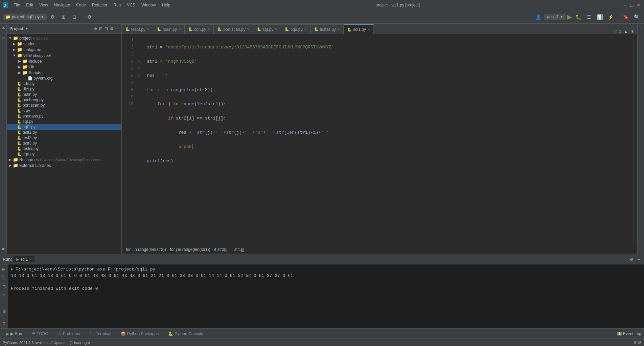 Image resolution: width=644 pixels, height=346 pixels. What do you see at coordinates (117, 5) in the screenshot?
I see `menu-run: Run` at bounding box center [117, 5].